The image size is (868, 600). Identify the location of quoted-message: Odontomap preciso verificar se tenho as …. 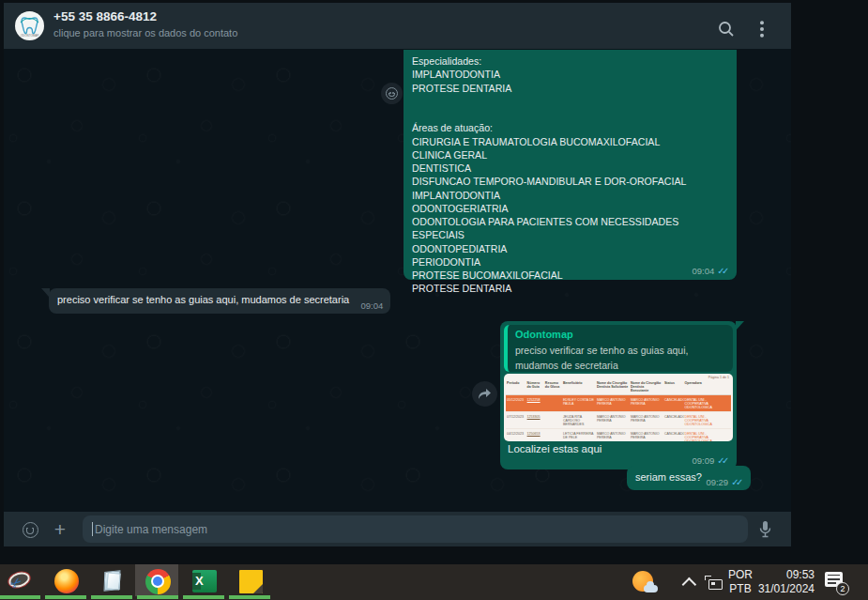
(618, 348).